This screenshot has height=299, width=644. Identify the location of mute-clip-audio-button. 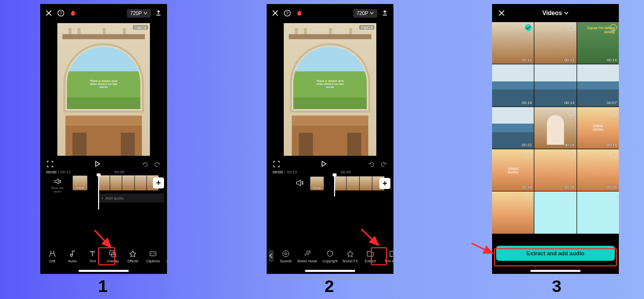
(299, 183).